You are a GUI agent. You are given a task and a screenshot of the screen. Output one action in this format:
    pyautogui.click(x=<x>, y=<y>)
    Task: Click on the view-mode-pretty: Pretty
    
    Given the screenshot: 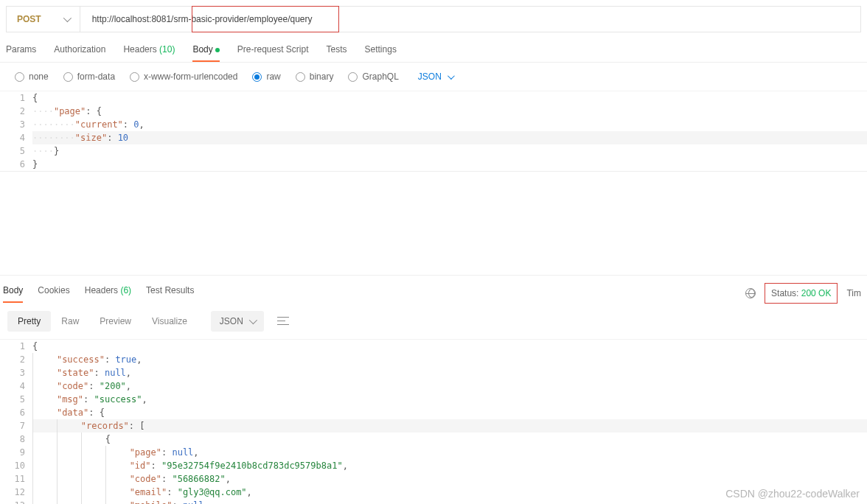 What is the action you would take?
    pyautogui.click(x=29, y=321)
    